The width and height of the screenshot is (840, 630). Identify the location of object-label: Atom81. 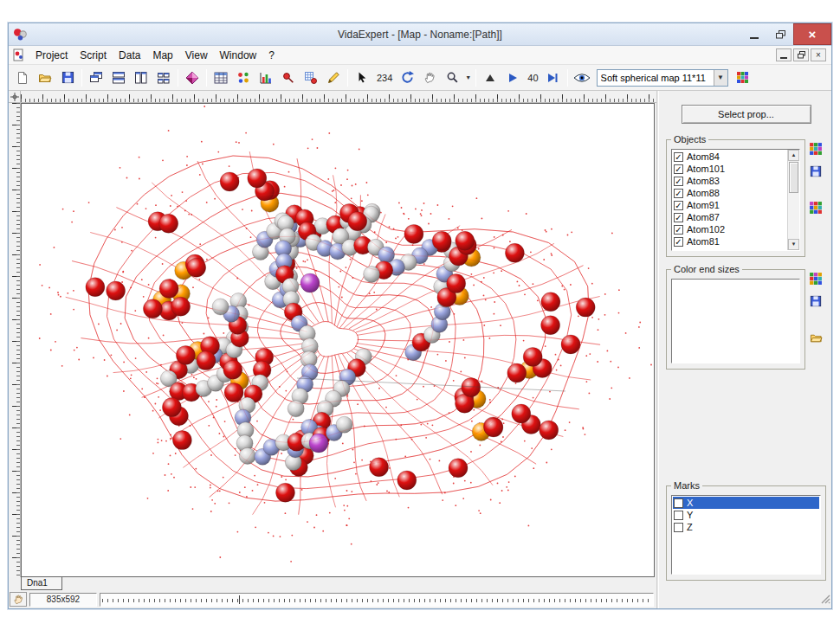
(703, 241).